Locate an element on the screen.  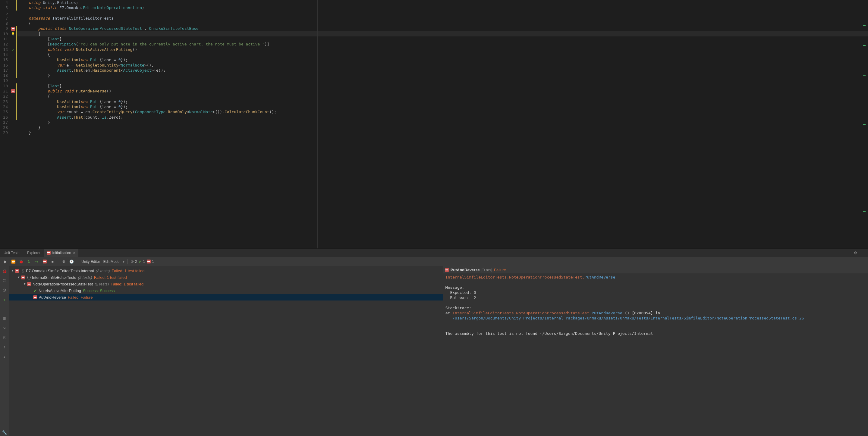
stop-on-fail-button is located at coordinates (44, 262).